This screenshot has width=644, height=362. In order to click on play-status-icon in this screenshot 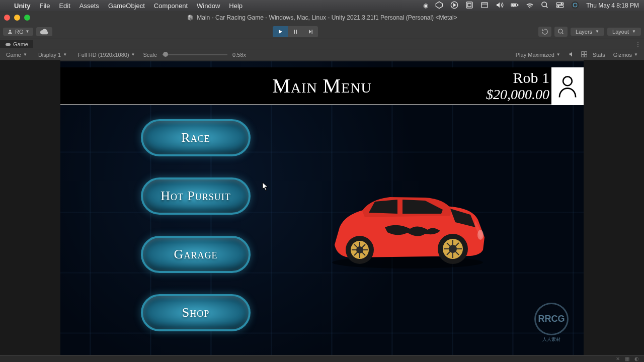, I will do `click(454, 6)`.